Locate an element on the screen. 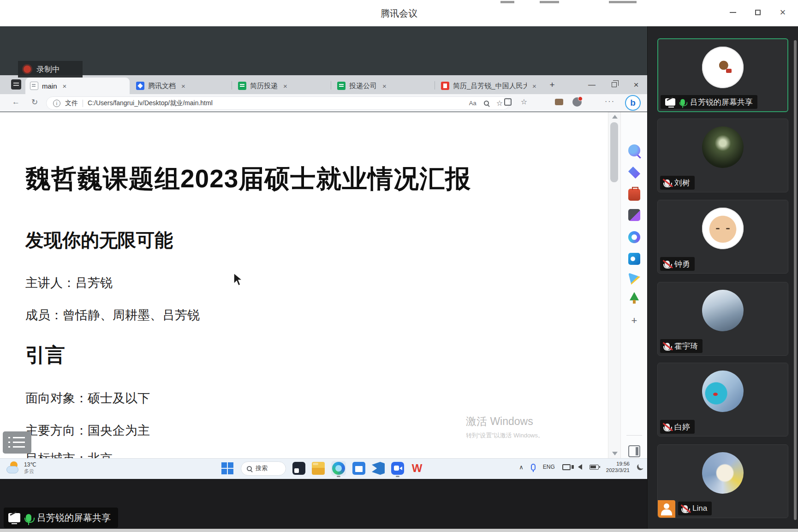 Image resolution: width=798 pixels, height=532 pixels. screen-share-badge: 吕芳锐的屏幕共享 is located at coordinates (61, 518).